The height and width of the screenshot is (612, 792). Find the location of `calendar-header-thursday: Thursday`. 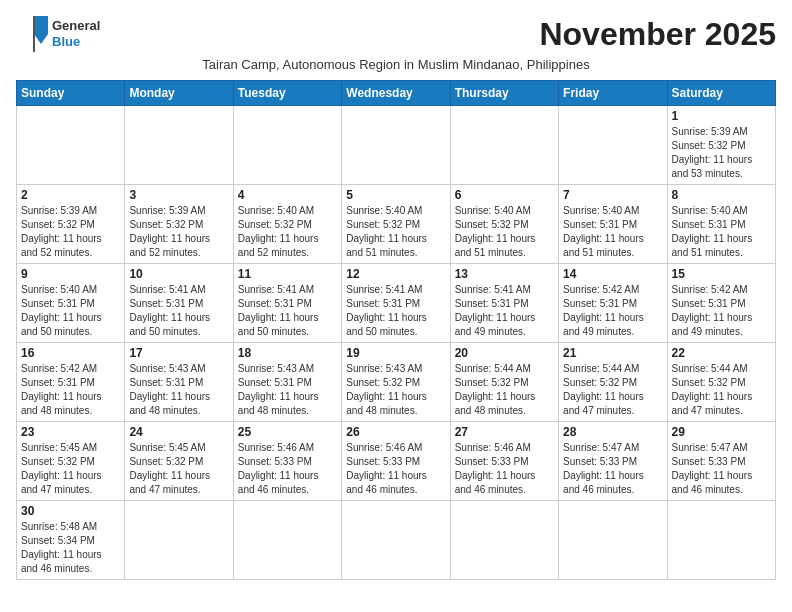

calendar-header-thursday: Thursday is located at coordinates (504, 94).